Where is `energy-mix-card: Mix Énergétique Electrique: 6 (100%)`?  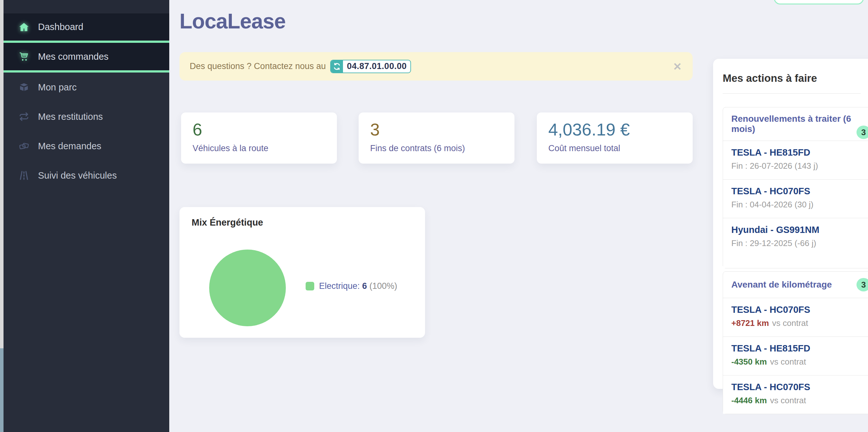 energy-mix-card: Mix Énergétique Electrique: 6 (100%) is located at coordinates (302, 272).